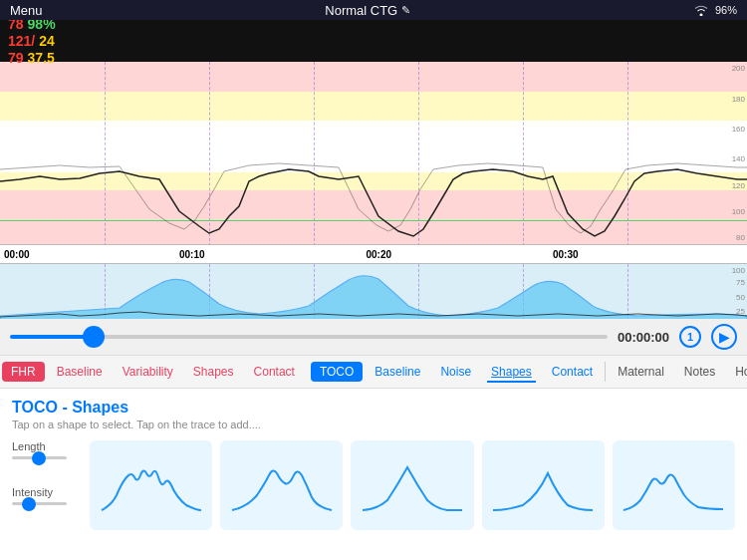 Image resolution: width=747 pixels, height=560 pixels. Describe the element at coordinates (32, 41) in the screenshot. I see `fhr-readings: 78 98% 121/ 24 79 37.5` at that location.